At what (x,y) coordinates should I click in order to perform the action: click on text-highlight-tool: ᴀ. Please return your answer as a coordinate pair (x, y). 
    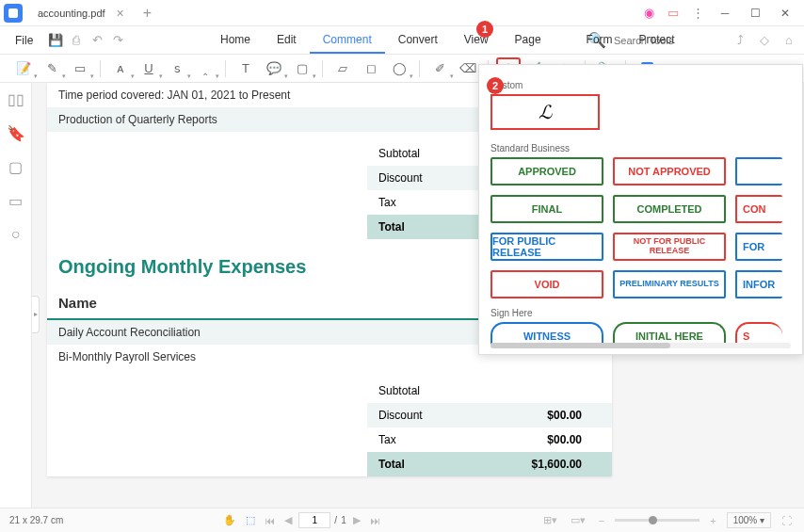
    Looking at the image, I should click on (121, 69).